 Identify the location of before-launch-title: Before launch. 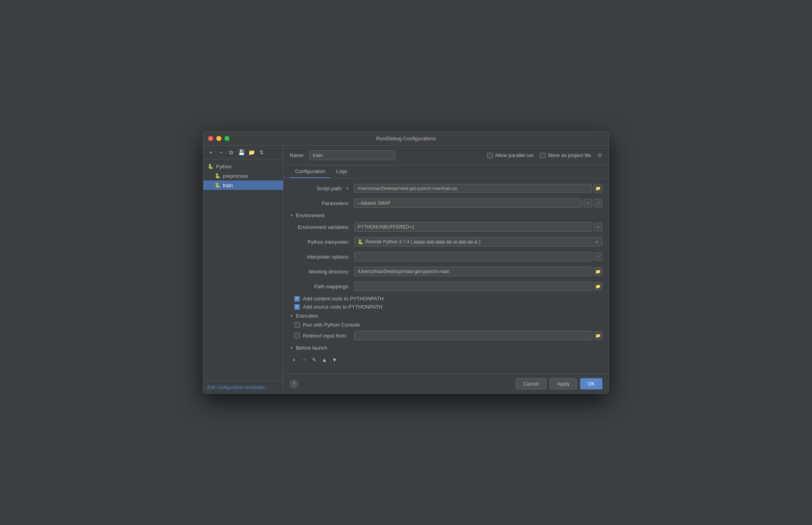
(312, 348).